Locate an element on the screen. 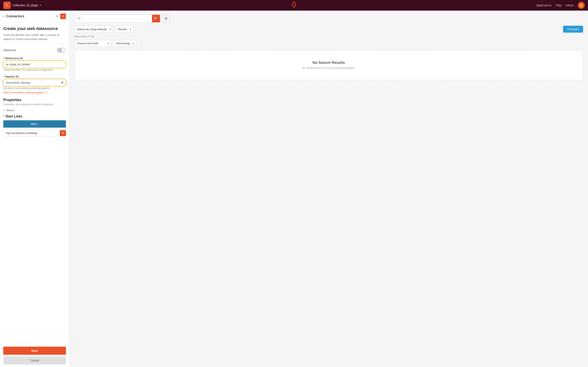  notification-bell: 🔔 is located at coordinates (581, 5).